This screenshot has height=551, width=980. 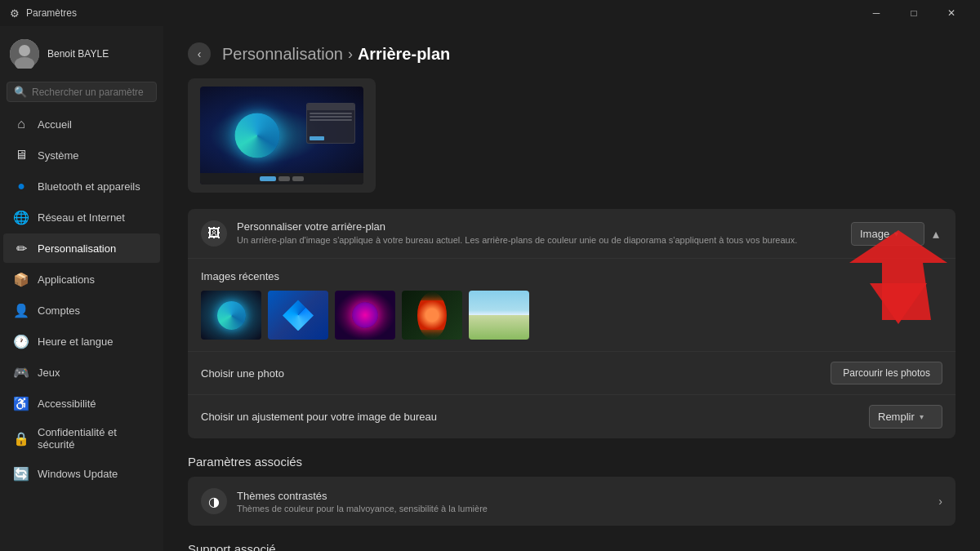 What do you see at coordinates (21, 438) in the screenshot?
I see `privacy-icon: 🔒` at bounding box center [21, 438].